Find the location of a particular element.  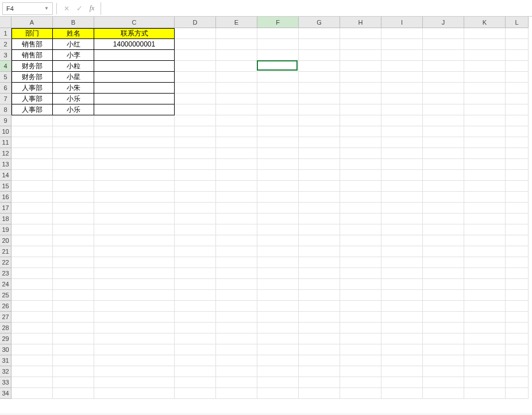

cell-K2 is located at coordinates (485, 45).